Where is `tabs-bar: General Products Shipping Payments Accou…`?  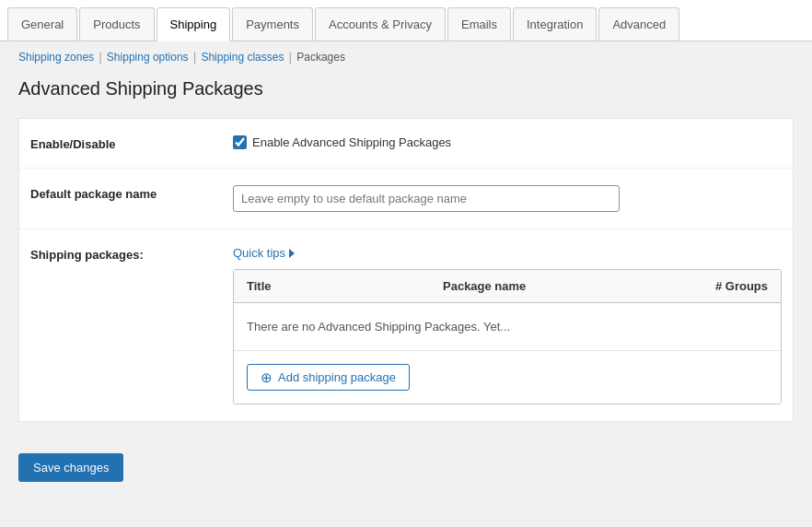
tabs-bar: General Products Shipping Payments Accou… is located at coordinates (406, 20).